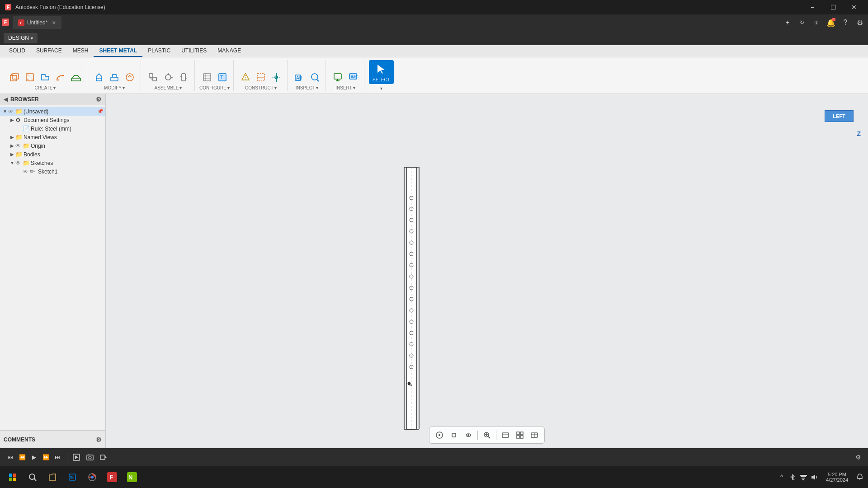  What do you see at coordinates (52, 155) in the screenshot?
I see `tree-item-bodies: ▶ 📁 Bodies` at bounding box center [52, 155].